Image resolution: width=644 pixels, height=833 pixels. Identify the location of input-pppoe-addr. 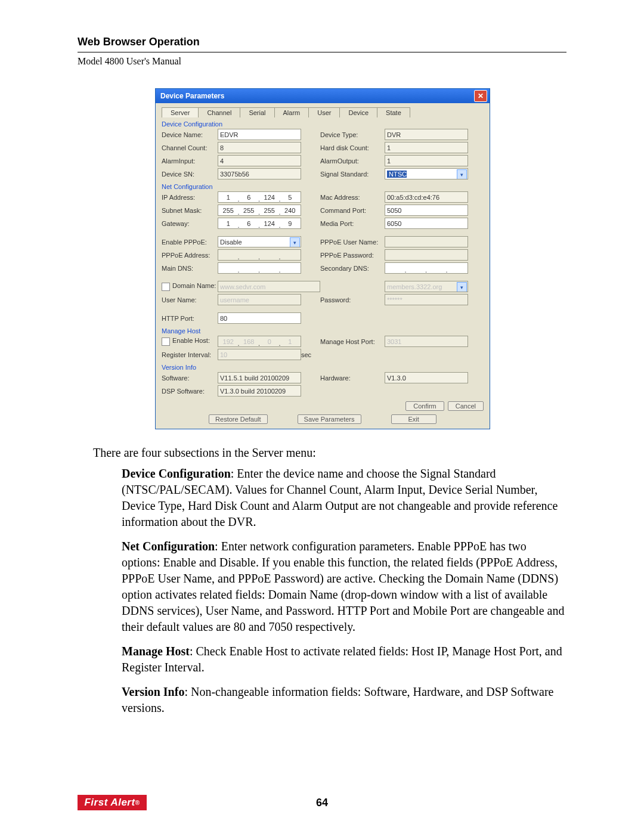
(259, 255).